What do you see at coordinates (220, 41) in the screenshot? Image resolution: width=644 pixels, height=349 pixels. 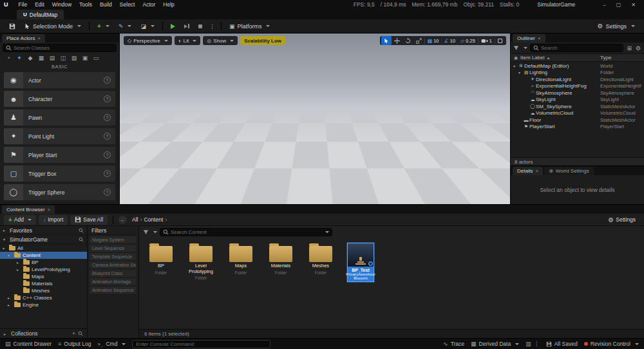 I see `show-dropdown: ◎ Show` at bounding box center [220, 41].